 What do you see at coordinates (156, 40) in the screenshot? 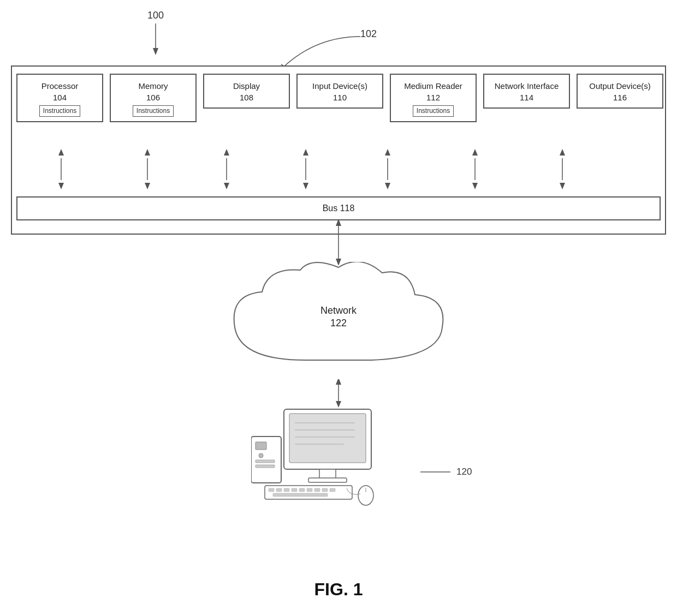
I see `arrow-100-icon` at bounding box center [156, 40].